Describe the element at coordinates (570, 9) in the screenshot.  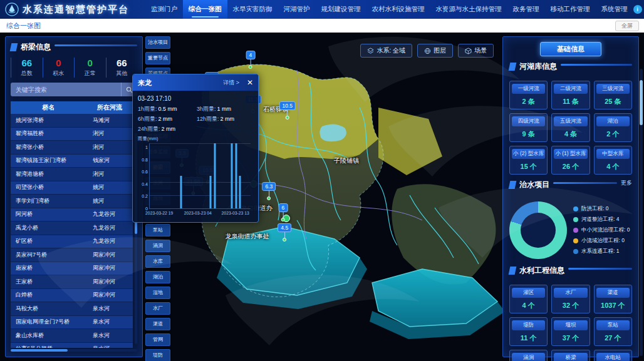
I see `nav-menu-item: 移动工作管理` at that location.